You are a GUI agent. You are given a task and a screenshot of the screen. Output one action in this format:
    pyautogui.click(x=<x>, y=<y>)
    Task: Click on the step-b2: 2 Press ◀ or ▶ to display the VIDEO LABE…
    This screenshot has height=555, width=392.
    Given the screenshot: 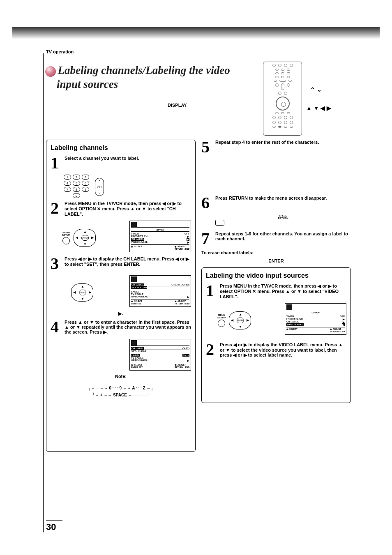 What is the action you would take?
    pyautogui.click(x=276, y=350)
    